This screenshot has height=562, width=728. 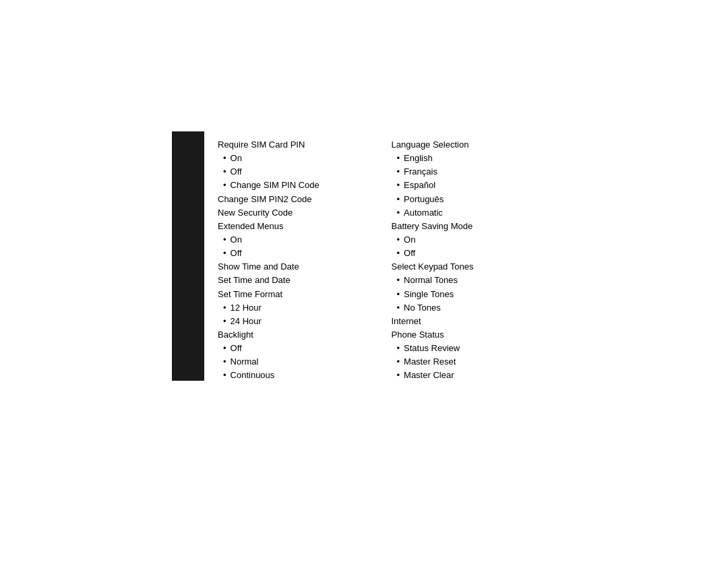 What do you see at coordinates (468, 256) in the screenshot?
I see `right-column: Language Selection•English•Français•Espa…` at bounding box center [468, 256].